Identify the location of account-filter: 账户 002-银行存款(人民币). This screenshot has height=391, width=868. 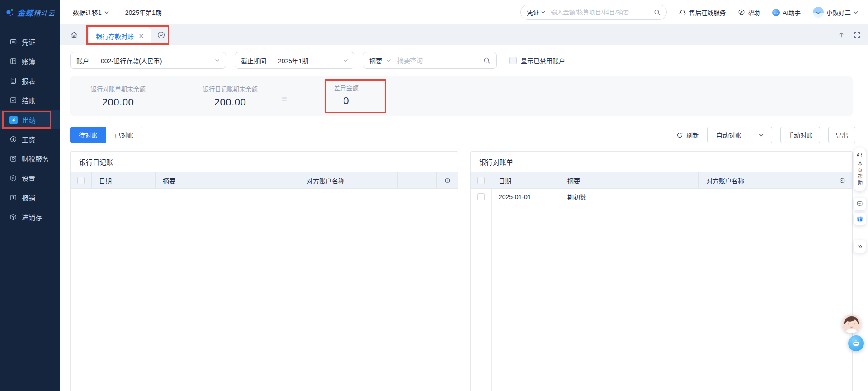
(148, 61).